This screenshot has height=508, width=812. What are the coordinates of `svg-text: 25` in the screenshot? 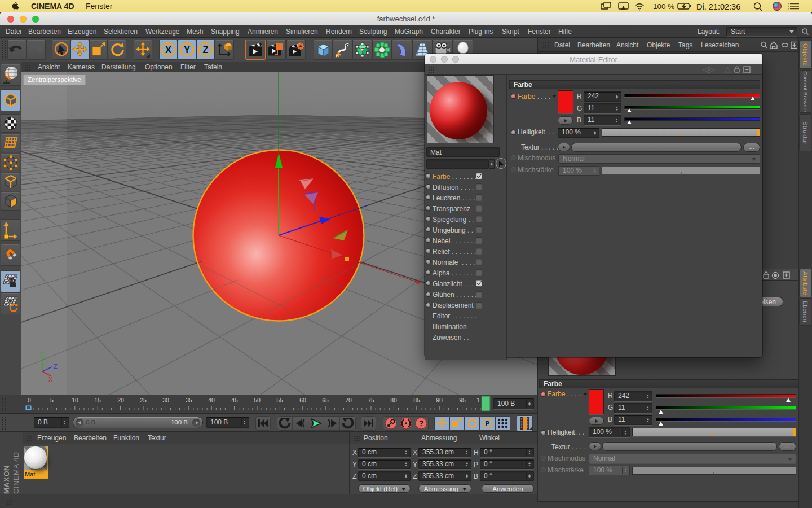 It's located at (143, 400).